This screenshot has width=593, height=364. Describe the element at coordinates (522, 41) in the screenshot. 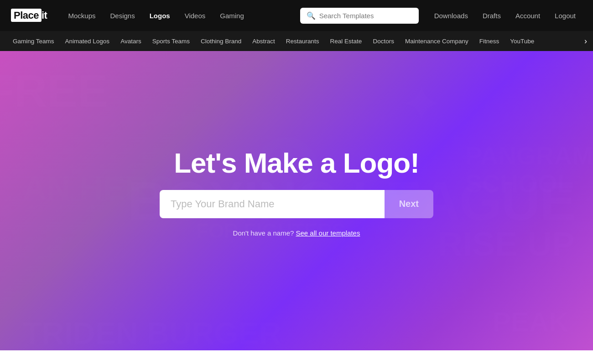

I see `cat-youtube: YouTube` at that location.